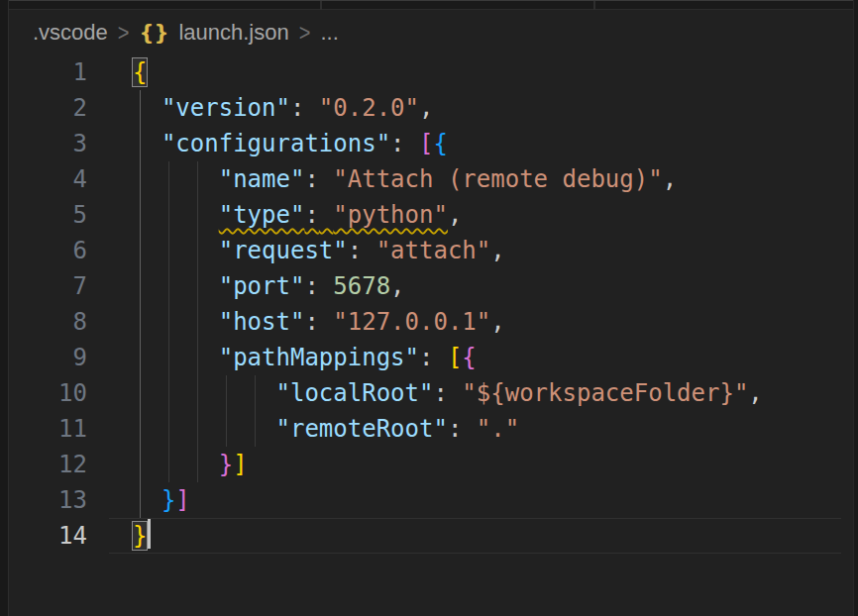 The image size is (858, 616). Describe the element at coordinates (44, 322) in the screenshot. I see `line-number: 8` at that location.